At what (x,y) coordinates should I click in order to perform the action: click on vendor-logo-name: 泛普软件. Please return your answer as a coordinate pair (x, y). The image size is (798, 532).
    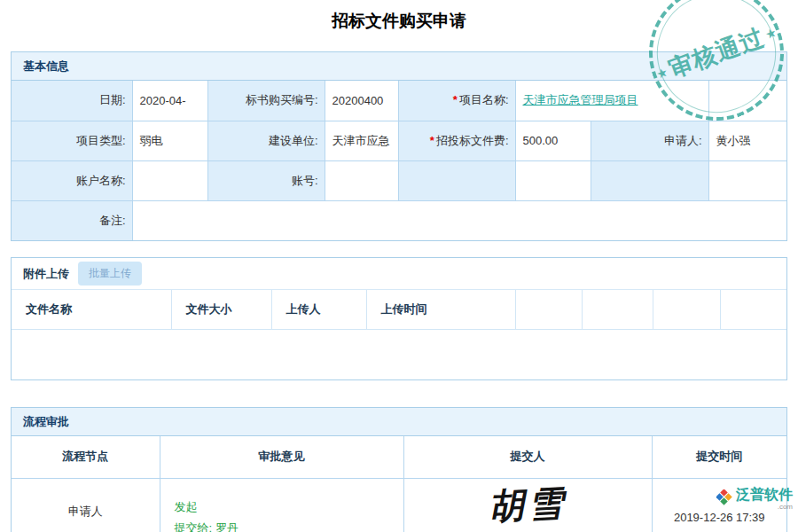
    Looking at the image, I should click on (764, 495).